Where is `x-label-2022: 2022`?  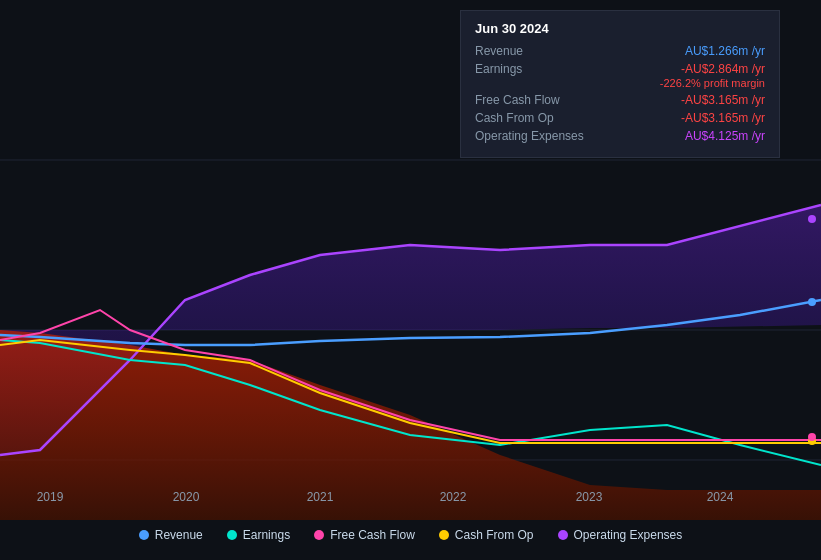 x-label-2022: 2022 is located at coordinates (454, 497).